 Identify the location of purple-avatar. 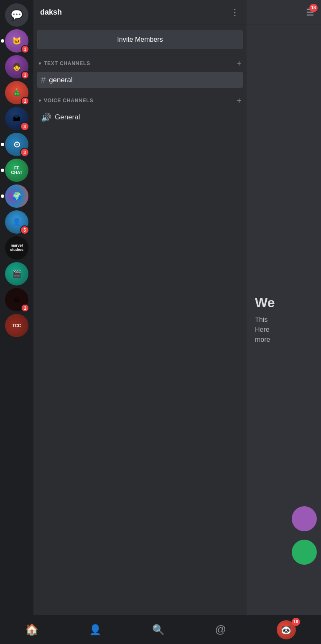
(304, 519).